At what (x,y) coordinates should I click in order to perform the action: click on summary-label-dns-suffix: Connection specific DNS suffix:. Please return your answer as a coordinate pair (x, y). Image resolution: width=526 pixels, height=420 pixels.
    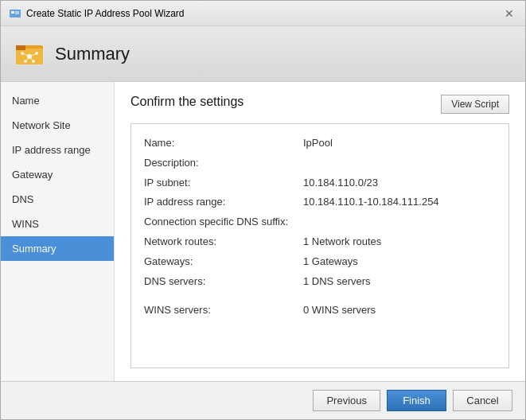
    Looking at the image, I should click on (224, 223).